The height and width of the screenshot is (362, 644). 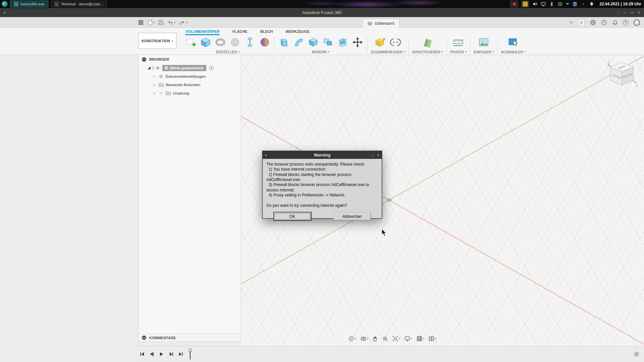 What do you see at coordinates (625, 13) in the screenshot?
I see `minimize-button: −` at bounding box center [625, 13].